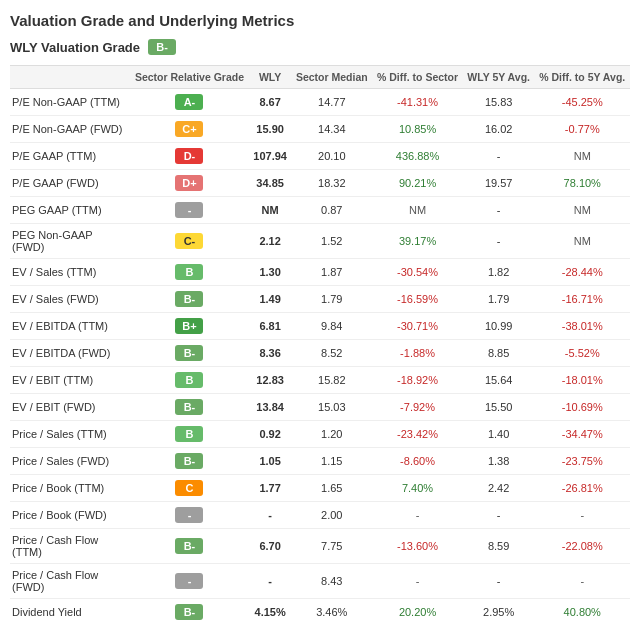 The height and width of the screenshot is (621, 640). I want to click on sector-grade-cell: B, so click(190, 434).